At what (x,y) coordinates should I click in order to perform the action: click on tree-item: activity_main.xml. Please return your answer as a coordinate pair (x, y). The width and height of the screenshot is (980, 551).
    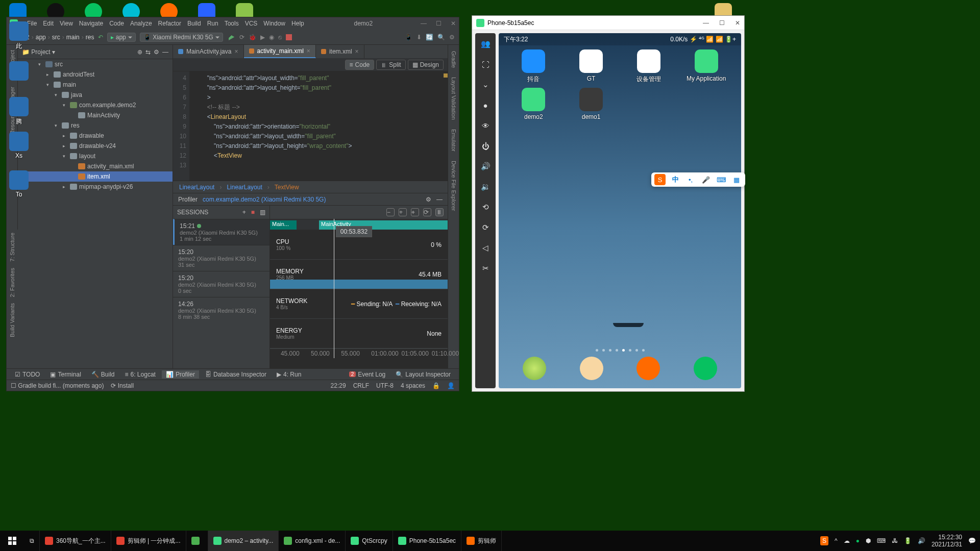
    Looking at the image, I should click on (95, 166).